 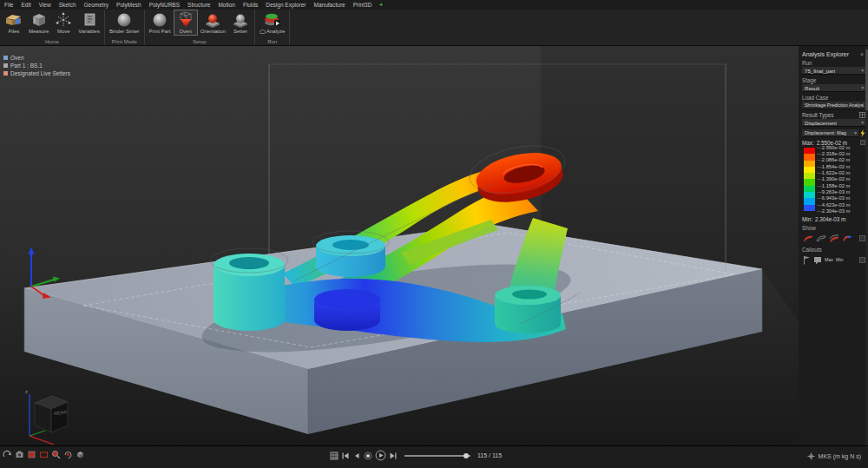 What do you see at coordinates (863, 238) in the screenshot?
I see `show-options-button` at bounding box center [863, 238].